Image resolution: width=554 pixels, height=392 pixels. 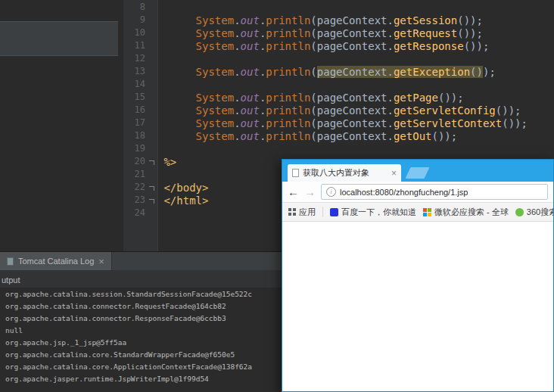 I want to click on forward-button: →, so click(x=310, y=192).